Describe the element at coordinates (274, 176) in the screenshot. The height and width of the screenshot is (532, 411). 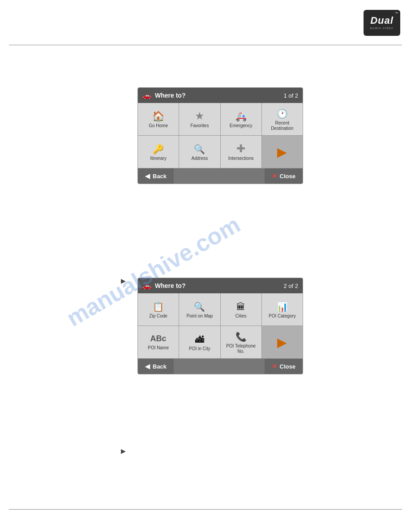
I see `close-x-icon-1: ✕` at that location.